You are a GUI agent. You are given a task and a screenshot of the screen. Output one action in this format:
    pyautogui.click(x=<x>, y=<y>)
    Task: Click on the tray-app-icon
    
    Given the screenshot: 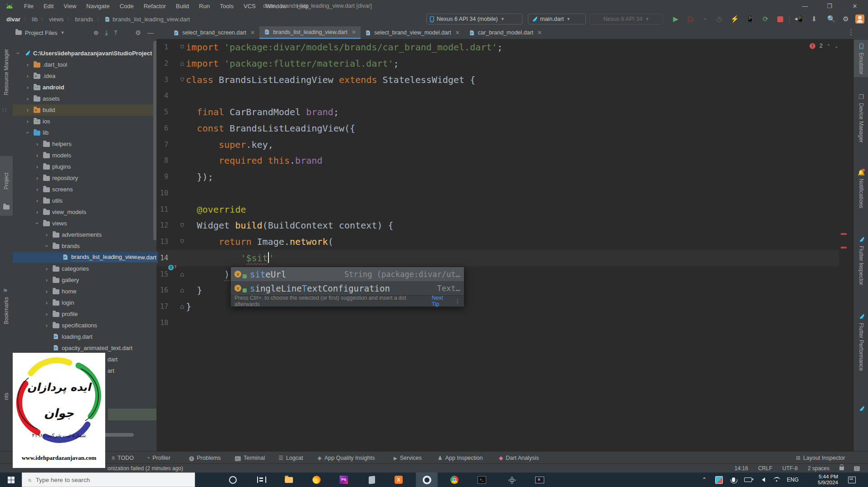 What is the action you would take?
    pyautogui.click(x=719, y=480)
    